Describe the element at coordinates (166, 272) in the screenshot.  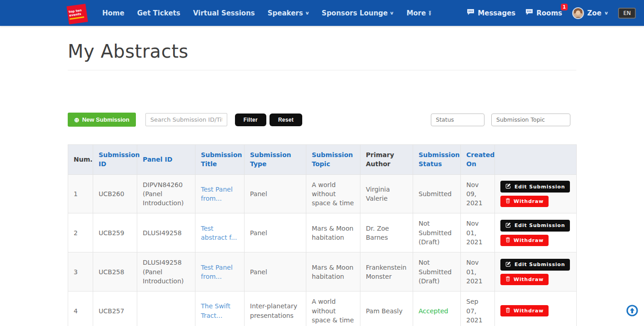
I see `cell-panel_id: DLUSI49258 (Panel Introduction)` at that location.